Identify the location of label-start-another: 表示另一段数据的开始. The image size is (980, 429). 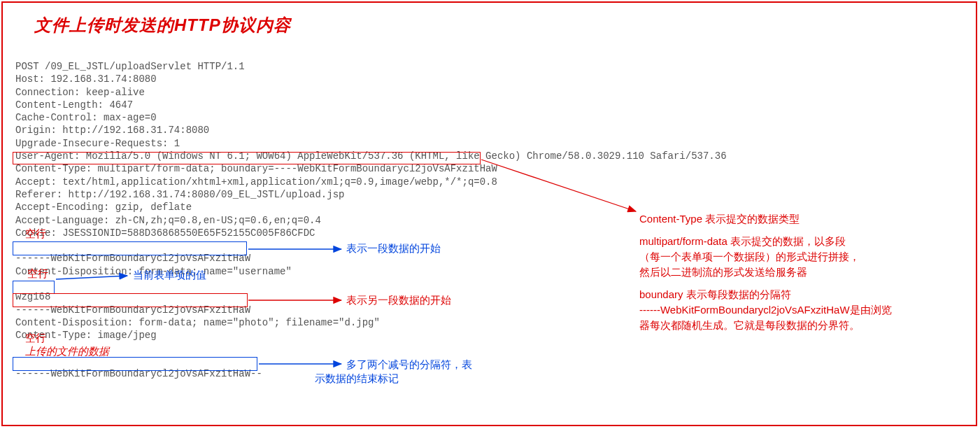
(399, 301).